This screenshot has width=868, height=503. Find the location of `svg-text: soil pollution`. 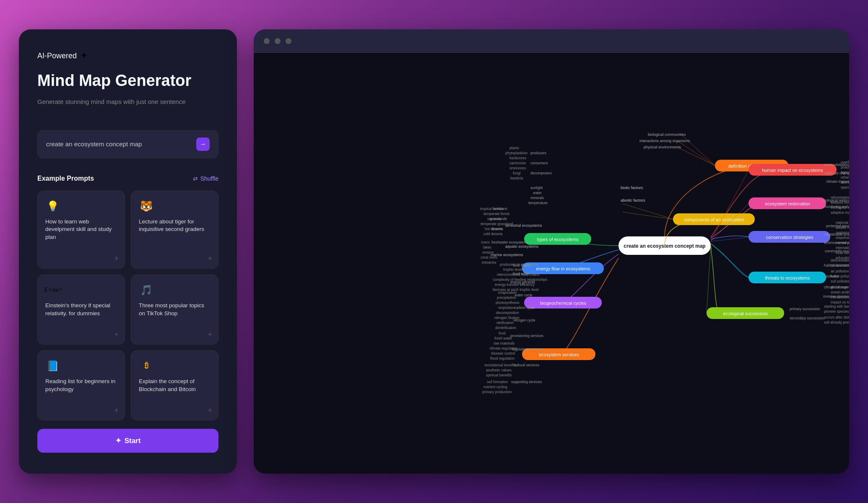

svg-text: soil pollution is located at coordinates (840, 281).